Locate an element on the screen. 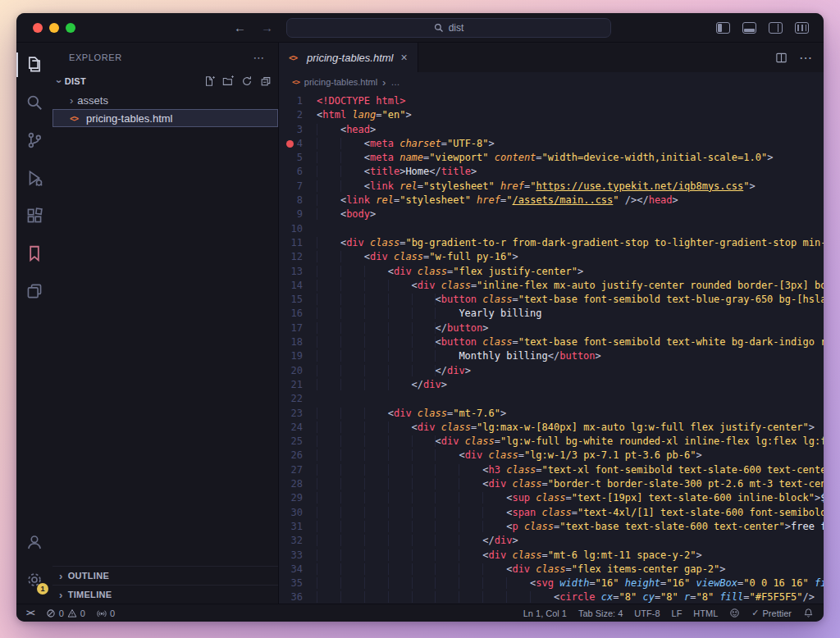  line-number: 30 is located at coordinates (298, 513).